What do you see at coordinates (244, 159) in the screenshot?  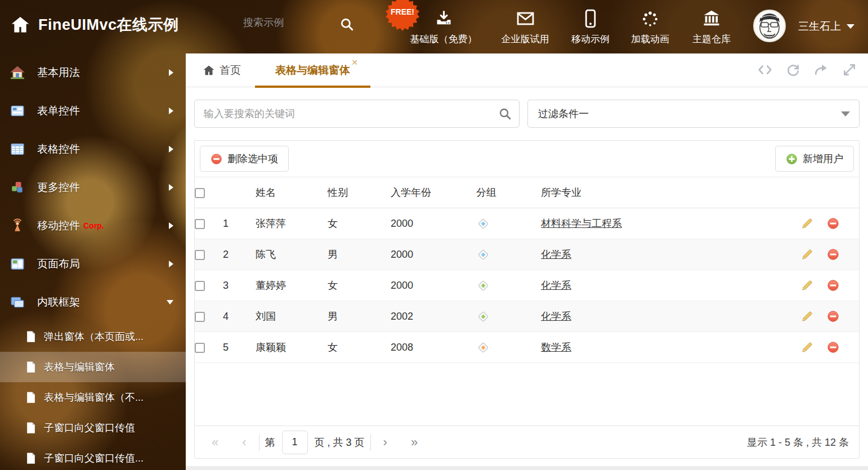 I see `delete-selected-button: 删除选中项` at bounding box center [244, 159].